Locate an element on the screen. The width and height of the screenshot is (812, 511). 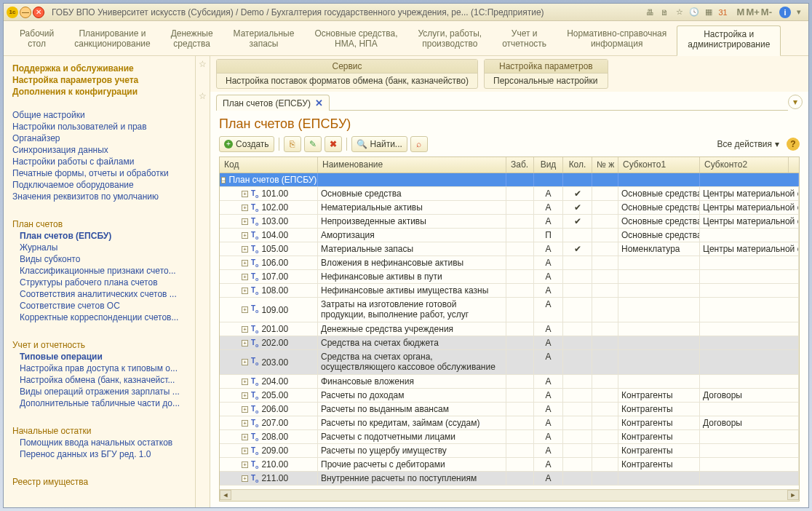
info-icon: i is located at coordinates (785, 12).